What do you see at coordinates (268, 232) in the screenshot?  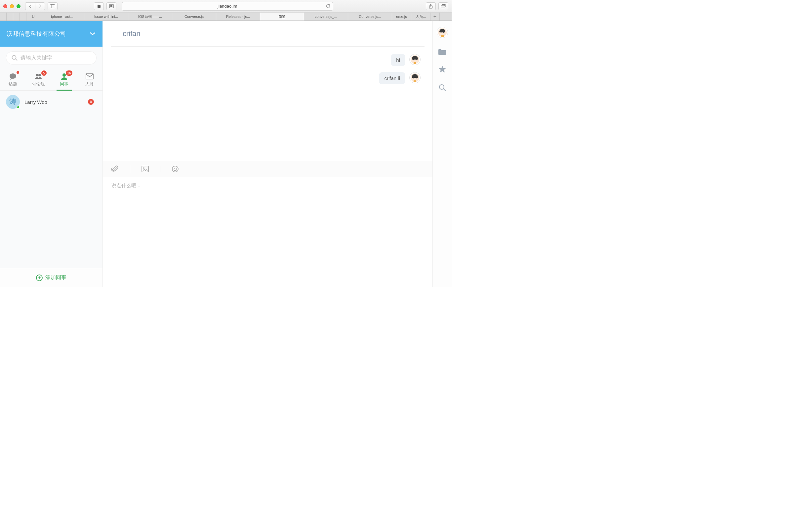 I see `message-input: 说点什么吧...` at bounding box center [268, 232].